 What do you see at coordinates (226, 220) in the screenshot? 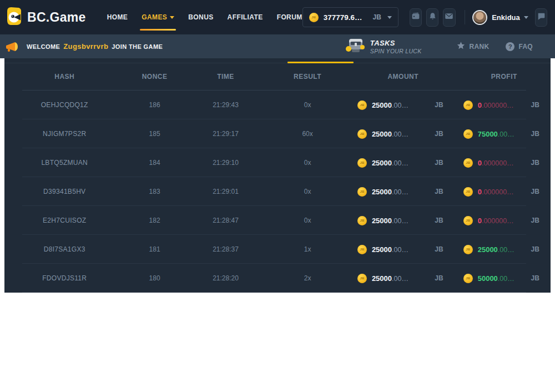
I see `cell-time: 21:28:47` at bounding box center [226, 220].